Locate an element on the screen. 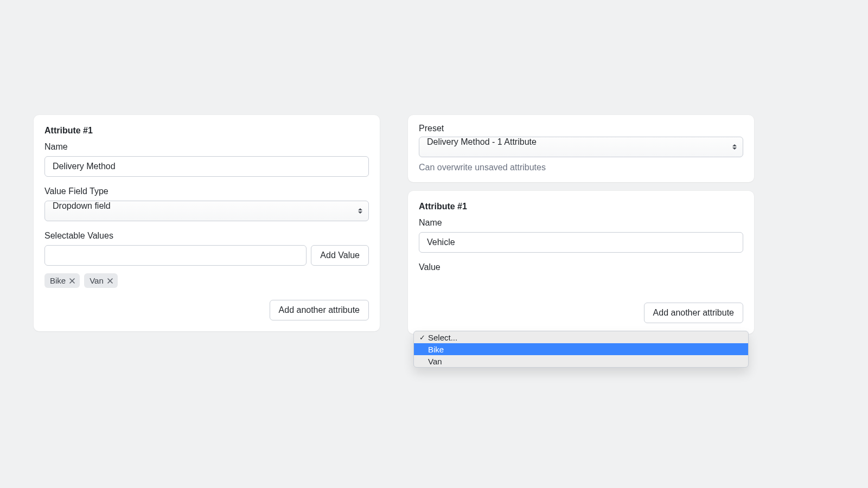 The width and height of the screenshot is (868, 488). preset-select-wrap: Delivery Method - 1 Attribute is located at coordinates (581, 147).